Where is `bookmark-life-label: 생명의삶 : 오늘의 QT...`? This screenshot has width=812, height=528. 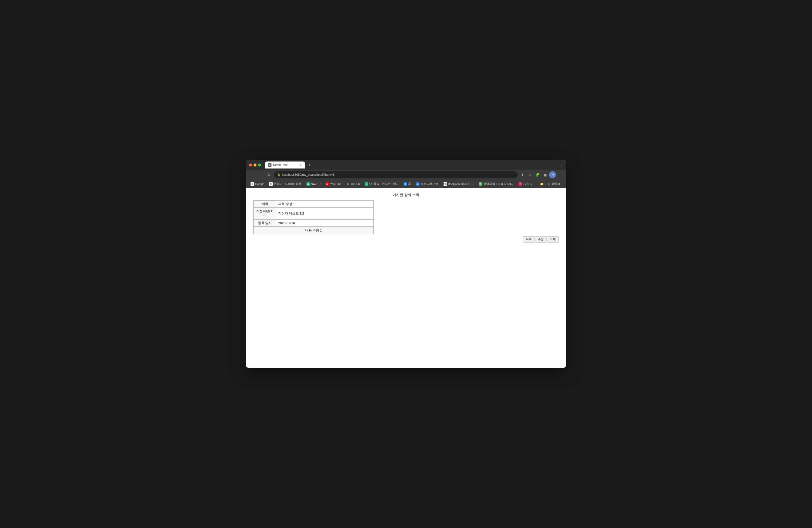 bookmark-life-label: 생명의삶 : 오늘의 QT... is located at coordinates (498, 184).